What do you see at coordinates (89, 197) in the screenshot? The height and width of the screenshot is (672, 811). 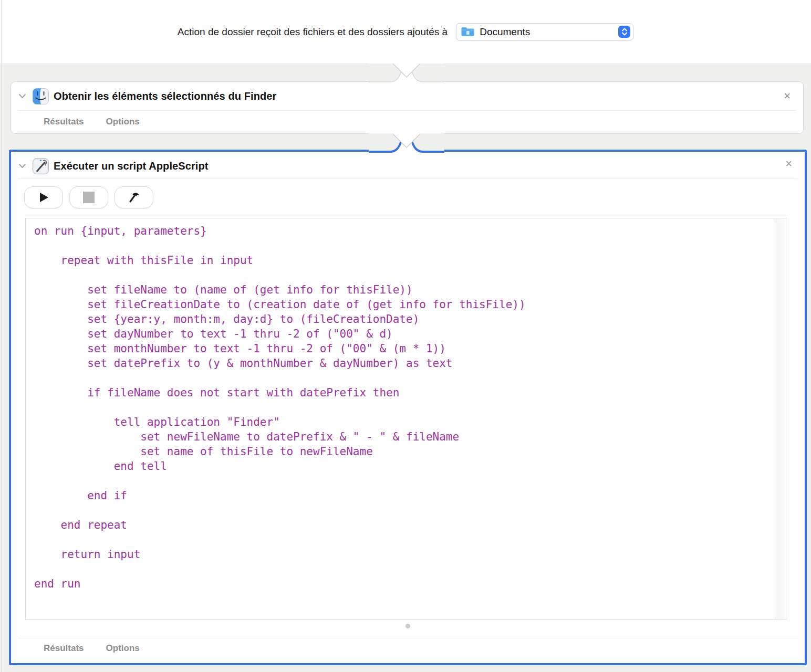 I see `stop-icon` at bounding box center [89, 197].